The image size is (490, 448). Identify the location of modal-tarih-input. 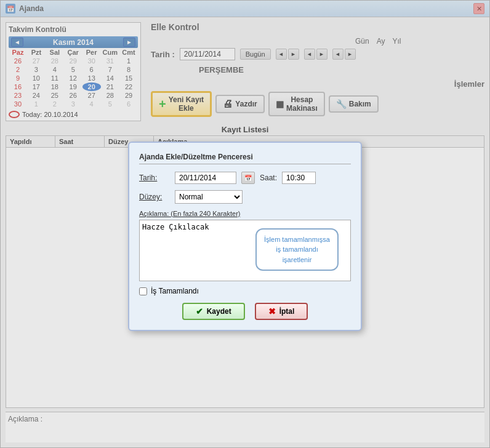
(206, 178).